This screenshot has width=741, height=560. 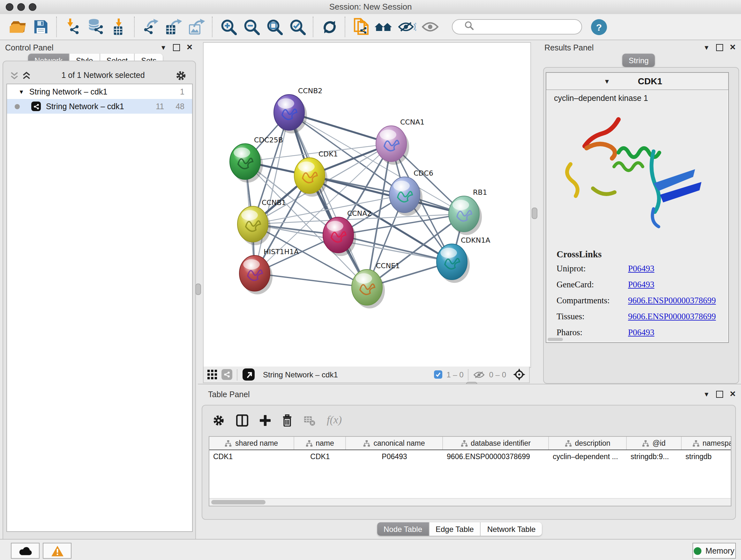 I want to click on open-session-button, so click(x=18, y=27).